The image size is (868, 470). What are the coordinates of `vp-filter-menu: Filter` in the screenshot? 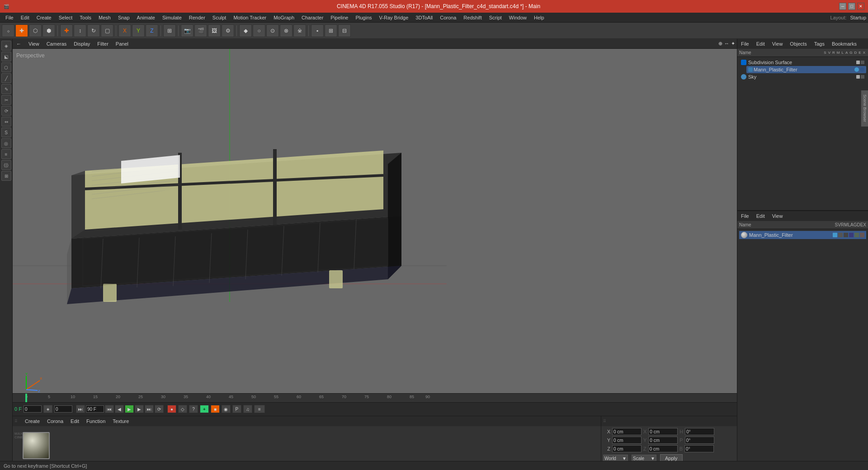 It's located at (103, 44).